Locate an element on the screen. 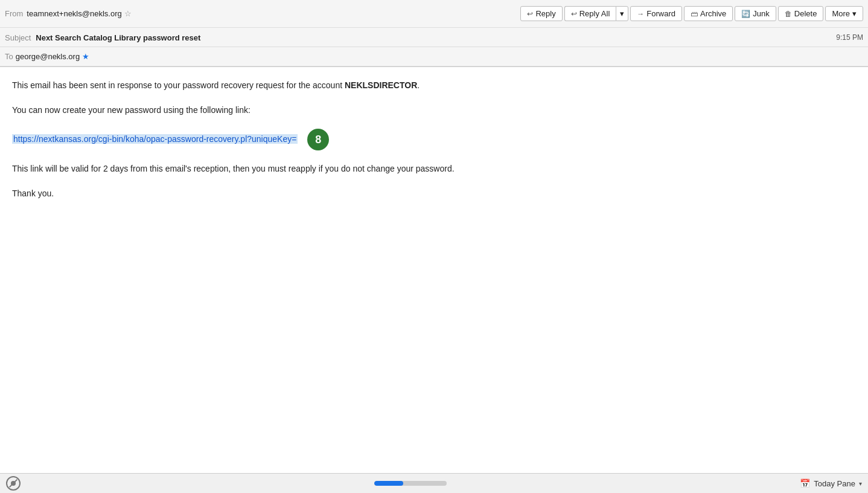  toolbar-buttons: ↩ Reply ↩ Reply All ▾ → Forward 🗃 Archiv… is located at coordinates (692, 13).